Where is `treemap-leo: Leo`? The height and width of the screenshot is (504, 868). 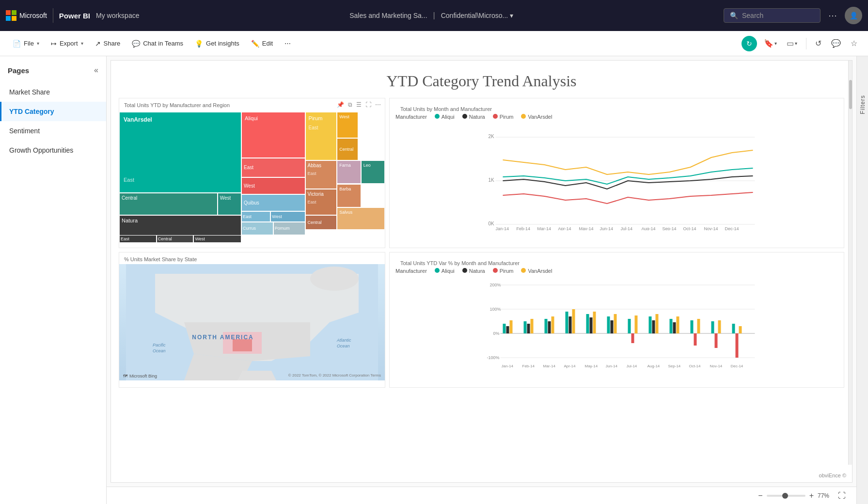 treemap-leo: Leo is located at coordinates (373, 173).